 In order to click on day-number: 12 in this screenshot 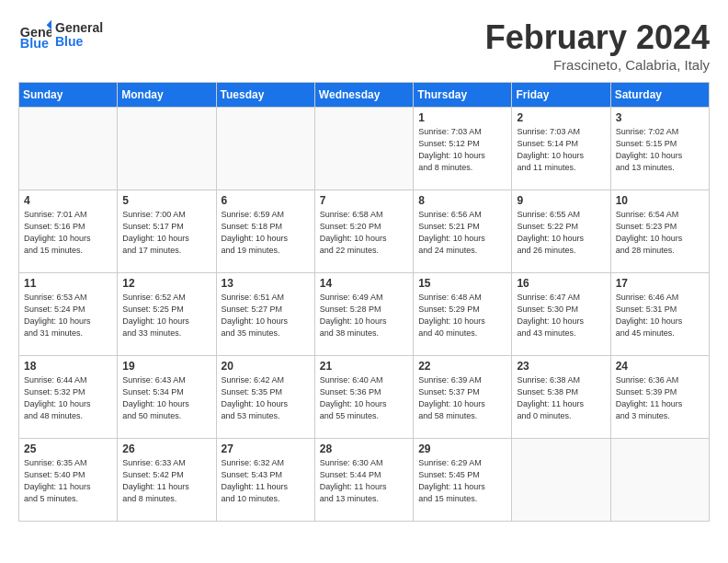, I will do `click(166, 283)`.